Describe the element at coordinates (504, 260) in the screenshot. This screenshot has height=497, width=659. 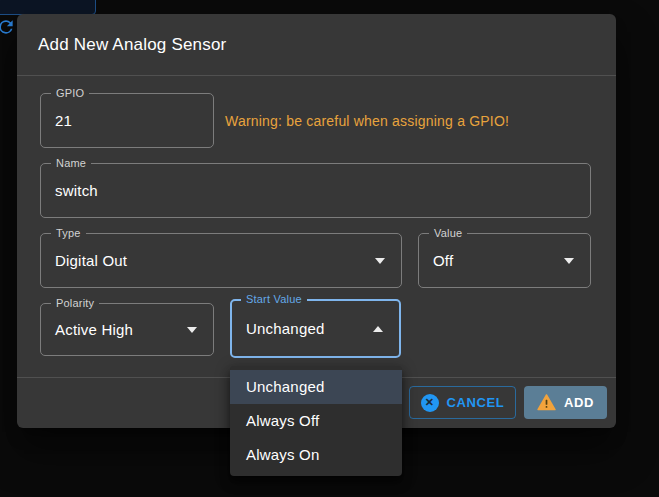
I see `value-select: Value Off` at that location.